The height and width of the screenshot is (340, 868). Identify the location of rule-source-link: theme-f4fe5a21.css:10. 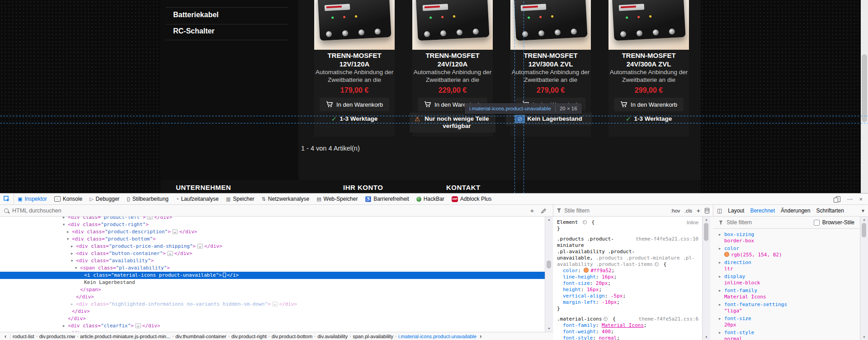
(667, 239).